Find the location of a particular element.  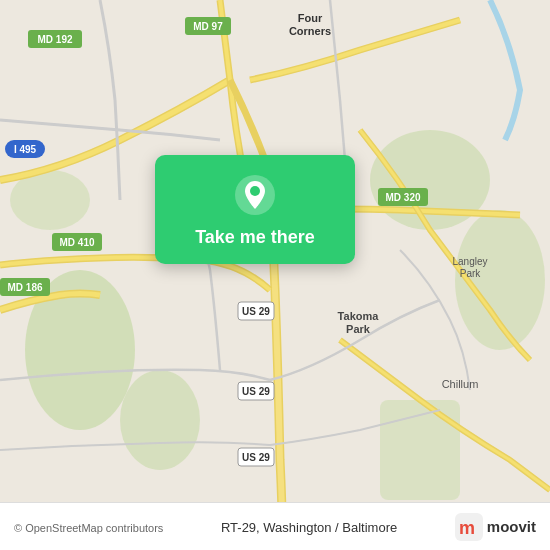

location-pin-icon is located at coordinates (255, 195).